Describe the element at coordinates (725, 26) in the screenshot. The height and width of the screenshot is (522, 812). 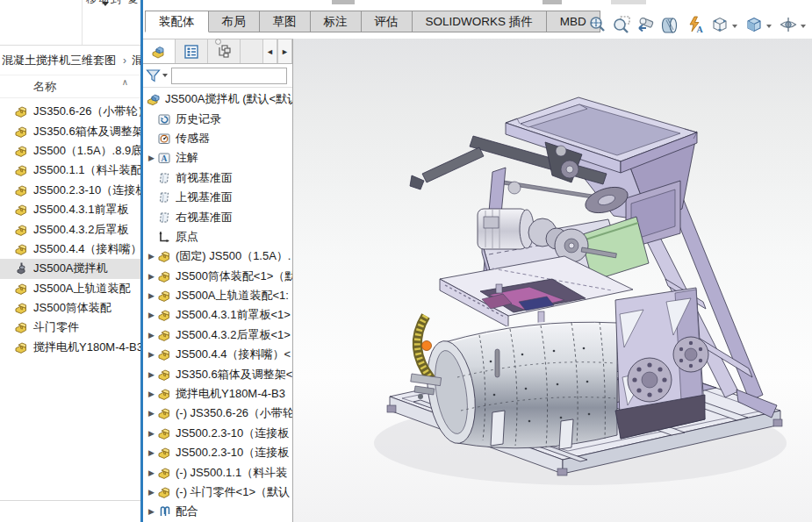
I see `view-orientation-button` at that location.